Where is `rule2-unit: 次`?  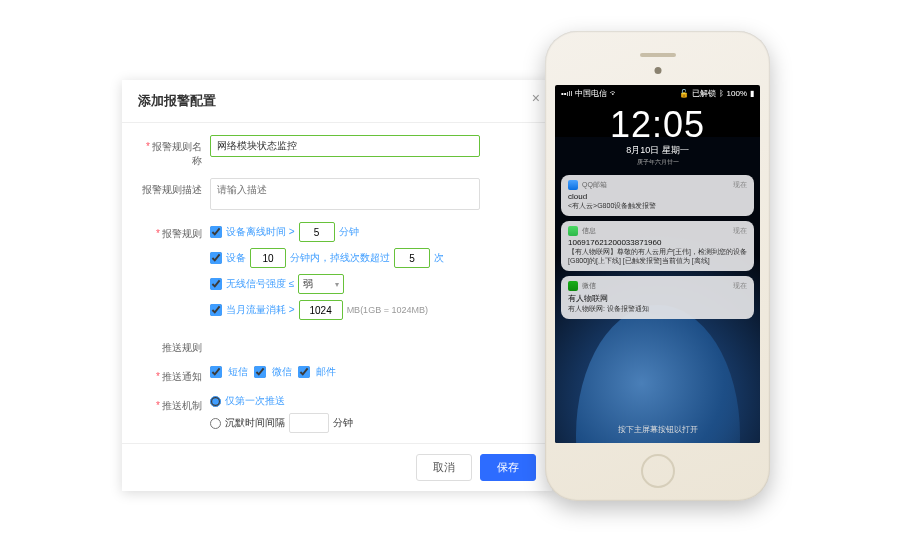
rule2-unit: 次 is located at coordinates (439, 258).